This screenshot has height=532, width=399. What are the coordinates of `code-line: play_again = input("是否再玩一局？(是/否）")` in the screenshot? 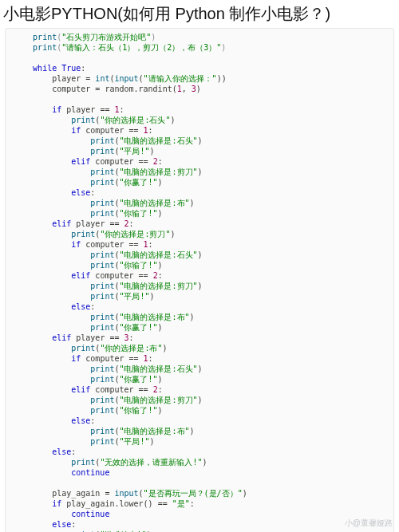 It's located at (200, 493).